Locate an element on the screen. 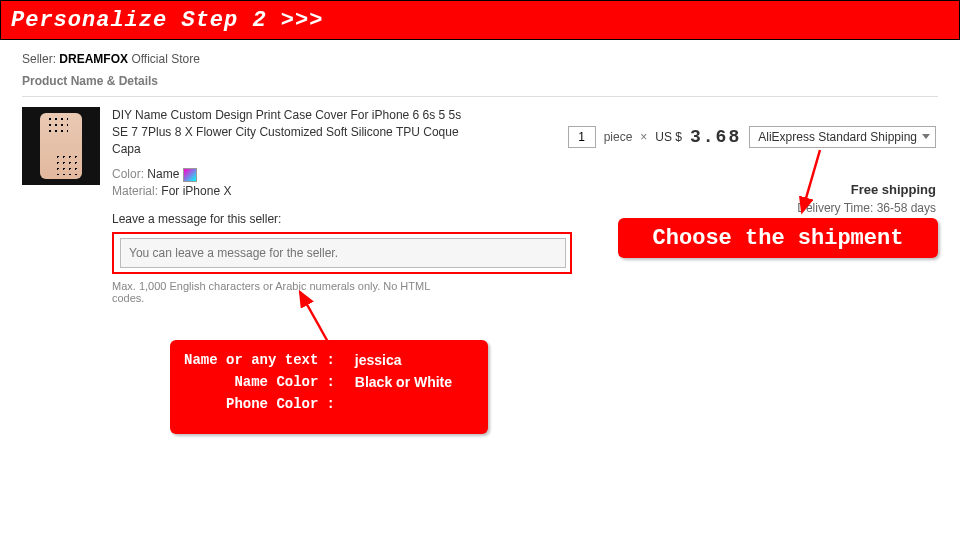  delivery-label: Delivery Time: is located at coordinates (835, 208).